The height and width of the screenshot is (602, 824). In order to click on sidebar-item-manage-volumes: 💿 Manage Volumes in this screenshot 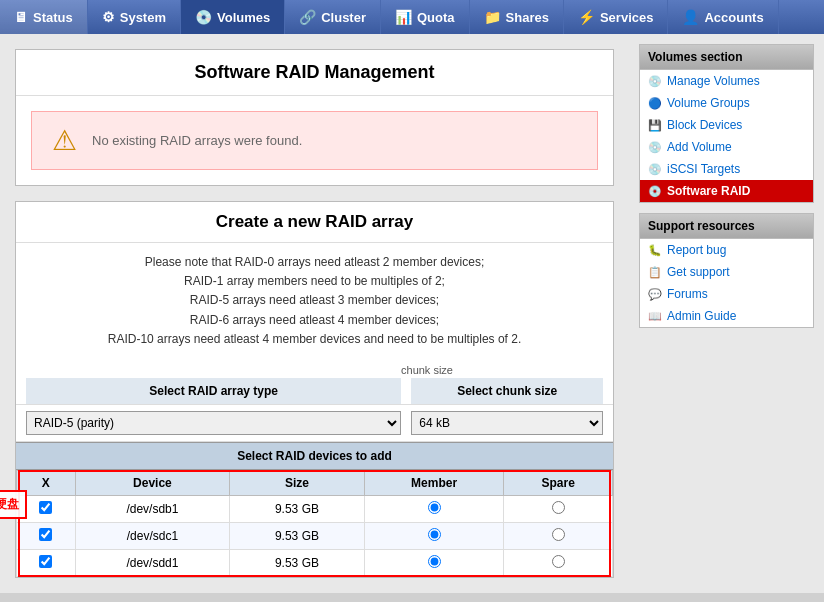, I will do `click(726, 81)`.